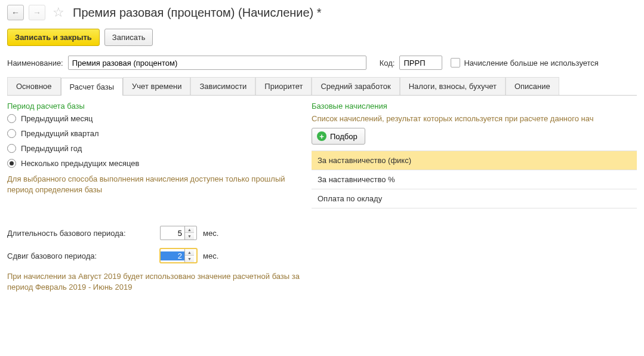 The width and height of the screenshot is (644, 356). Describe the element at coordinates (81, 233) in the screenshot. I see `duration-label: Длительность базового периода:` at that location.